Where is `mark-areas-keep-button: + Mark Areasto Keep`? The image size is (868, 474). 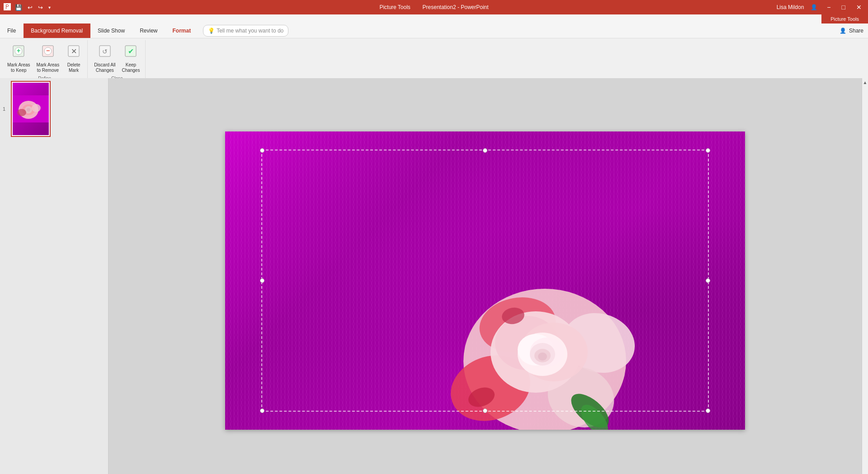
mark-areas-keep-button: + Mark Areasto Keep is located at coordinates (19, 59).